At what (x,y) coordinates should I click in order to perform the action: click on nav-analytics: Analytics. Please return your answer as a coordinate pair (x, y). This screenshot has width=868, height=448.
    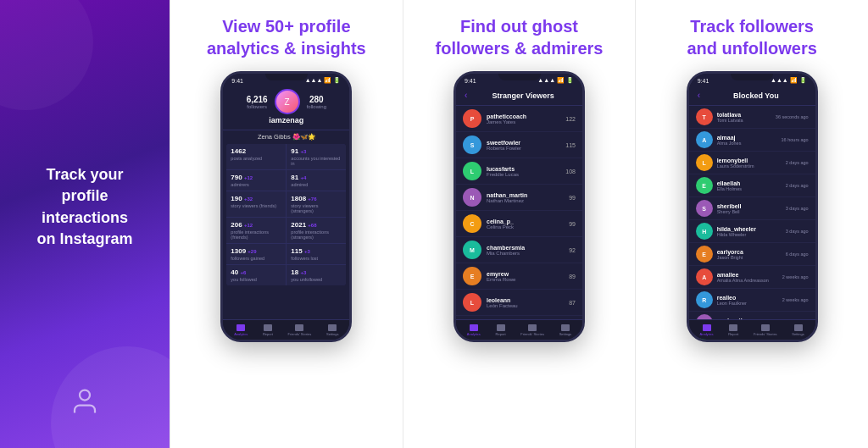
    Looking at the image, I should click on (241, 330).